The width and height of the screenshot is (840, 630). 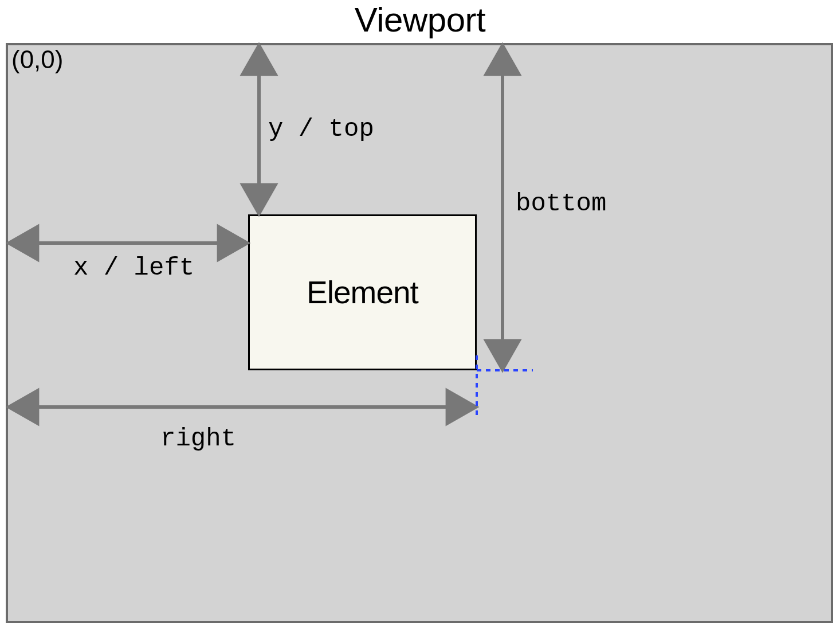 What do you see at coordinates (561, 204) in the screenshot?
I see `label-bottom: bottom` at bounding box center [561, 204].